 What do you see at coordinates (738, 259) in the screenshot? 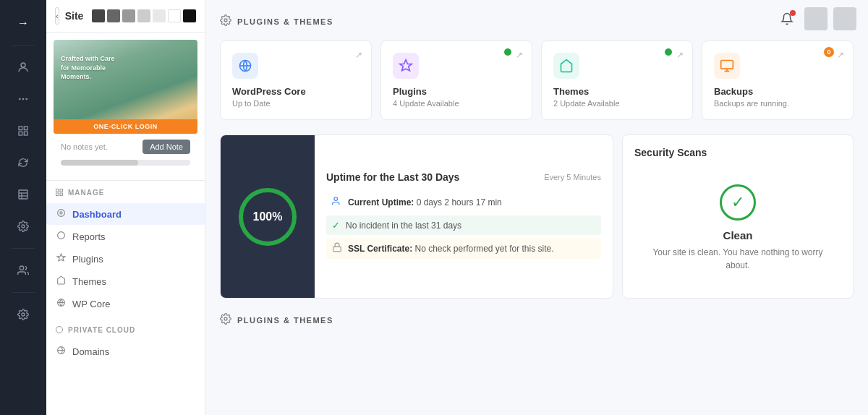
I see `clean-description: Your site is clean. You have nothing to …` at bounding box center [738, 259].